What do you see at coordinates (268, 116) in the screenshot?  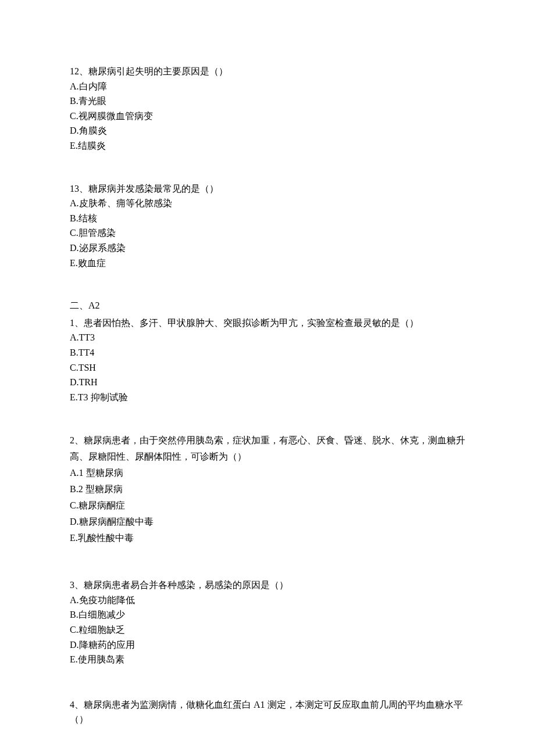 I see `option: C.视网膜微血管病变` at bounding box center [268, 116].